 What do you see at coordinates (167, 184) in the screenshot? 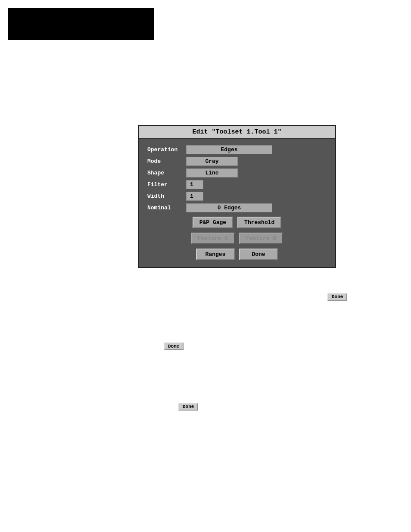
I see `filter-label: Filter` at bounding box center [167, 184].